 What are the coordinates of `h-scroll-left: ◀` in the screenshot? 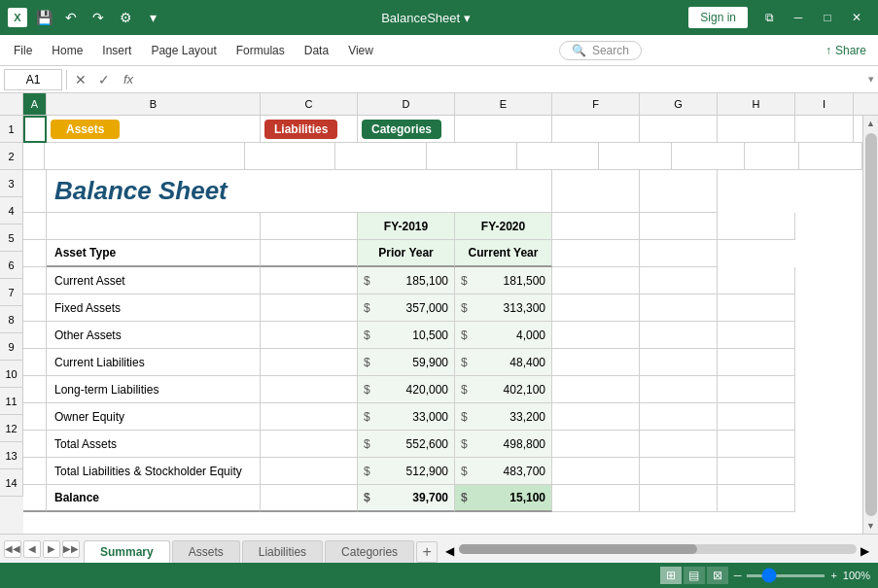 It's located at (450, 549).